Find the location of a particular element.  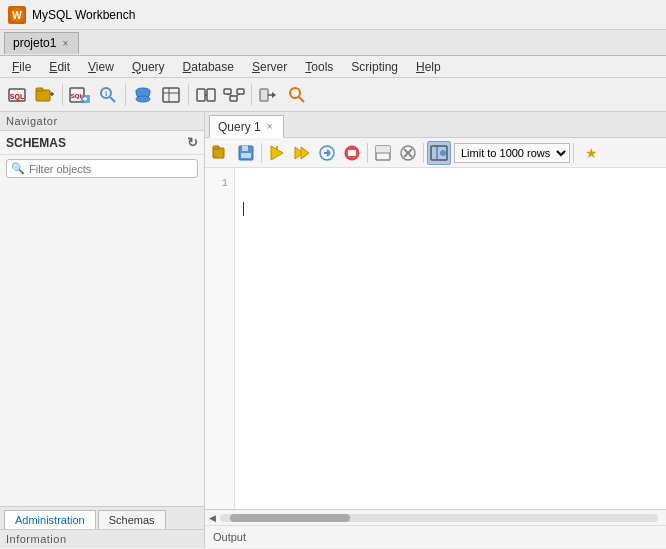

refresh-icon: ↻ is located at coordinates (192, 142).